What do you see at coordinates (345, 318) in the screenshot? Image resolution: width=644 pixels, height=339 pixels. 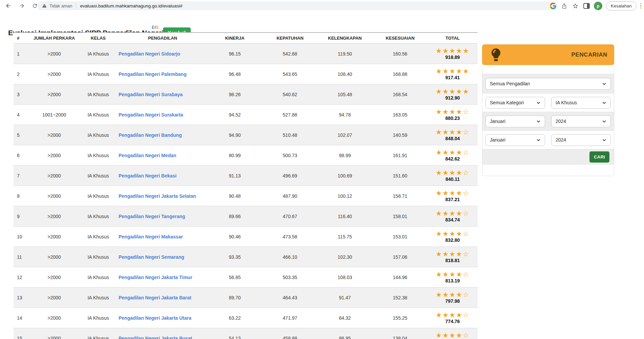 I see `cell-kelengkapan: 84.32` at bounding box center [345, 318].